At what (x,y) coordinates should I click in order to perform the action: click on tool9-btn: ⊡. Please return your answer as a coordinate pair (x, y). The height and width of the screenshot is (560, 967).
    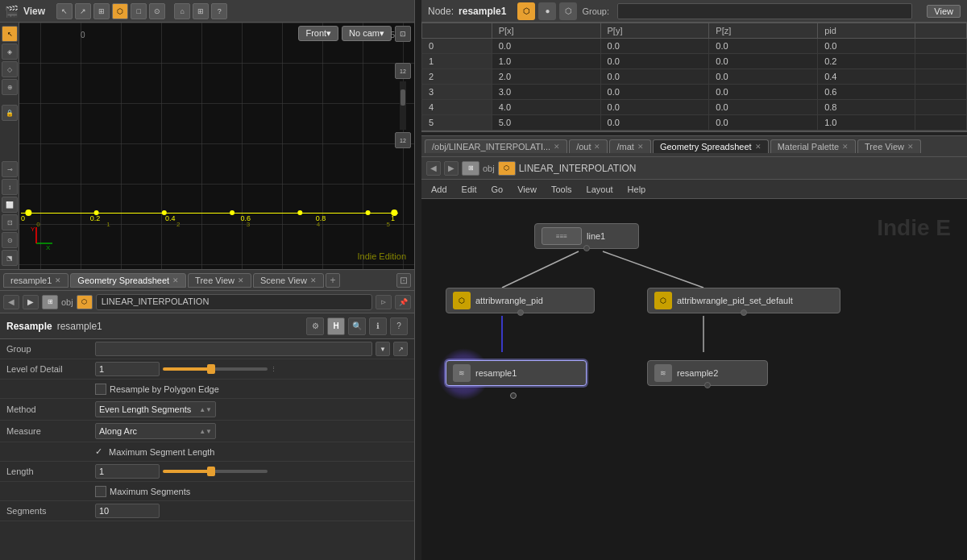
    Looking at the image, I should click on (10, 222).